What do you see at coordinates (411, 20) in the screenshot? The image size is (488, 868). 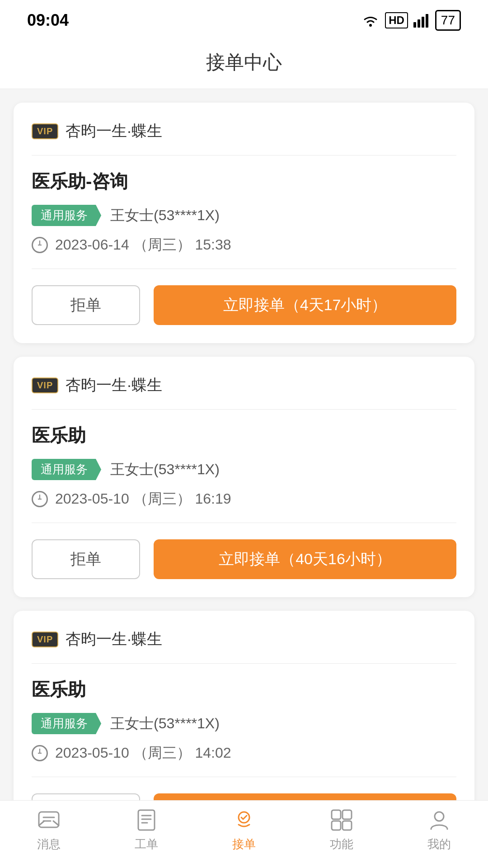 I see `status-icons: HD 77` at bounding box center [411, 20].